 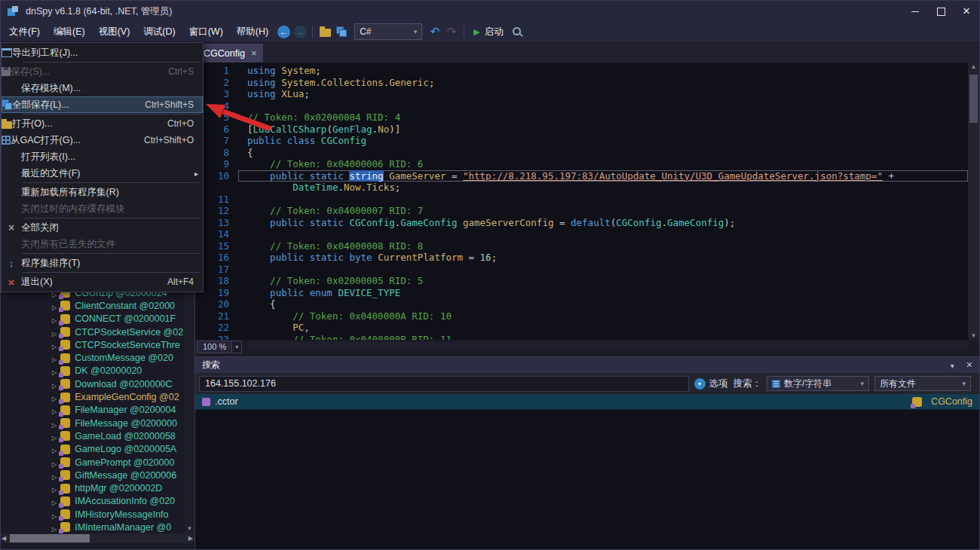 I want to click on code-line: 8{, so click(x=582, y=153).